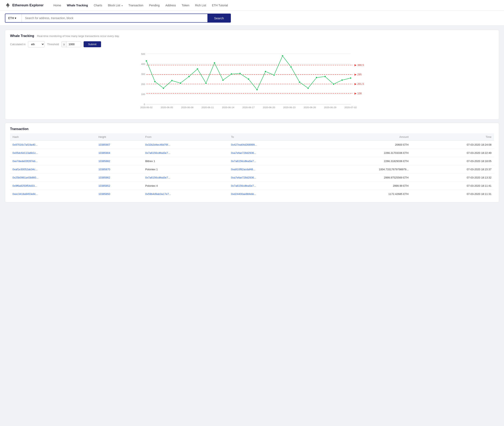  What do you see at coordinates (271, 145) in the screenshot?
I see `tx-to: 0x427ea64d268999...` at bounding box center [271, 145].